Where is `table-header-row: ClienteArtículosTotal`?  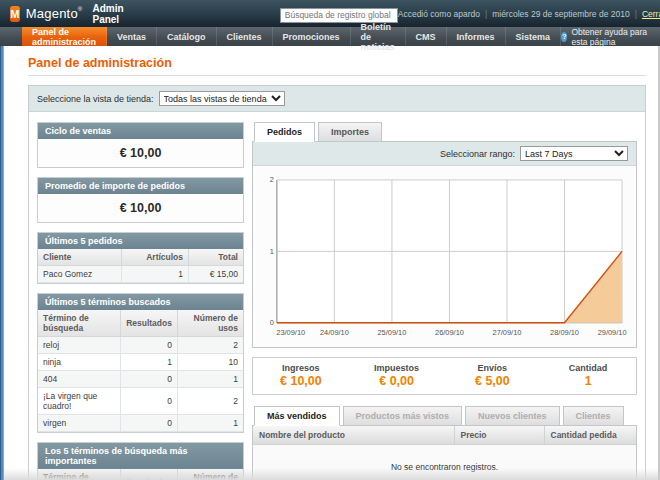 table-header-row: ClienteArtículosTotal is located at coordinates (140, 258).